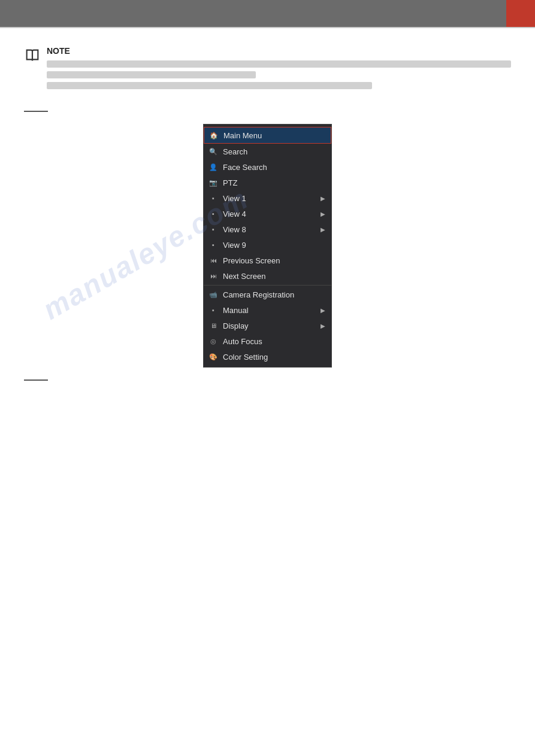  I want to click on face-search-label: Face Search, so click(274, 168).